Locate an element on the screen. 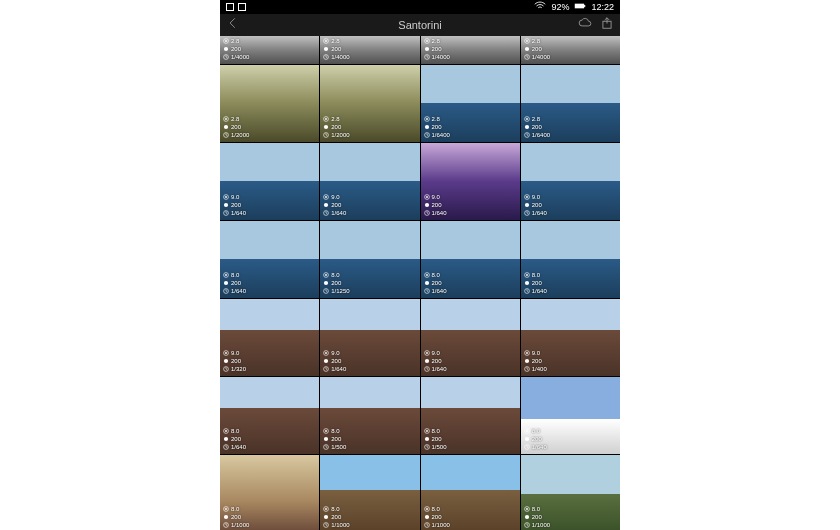 The width and height of the screenshot is (840, 530). photo-metadata: 8.02001/500 is located at coordinates (334, 439).